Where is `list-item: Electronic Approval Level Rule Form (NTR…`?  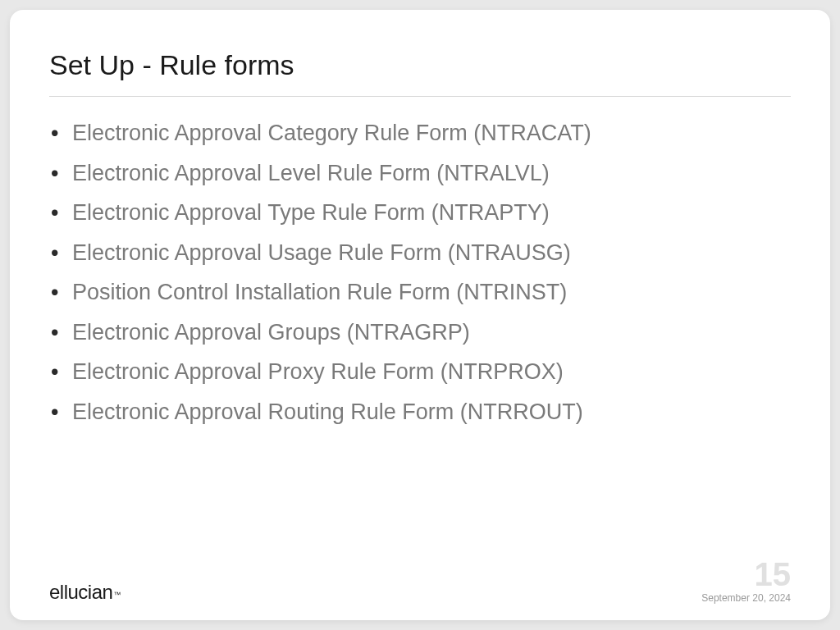 list-item: Electronic Approval Level Rule Form (NTR… is located at coordinates (351, 174).